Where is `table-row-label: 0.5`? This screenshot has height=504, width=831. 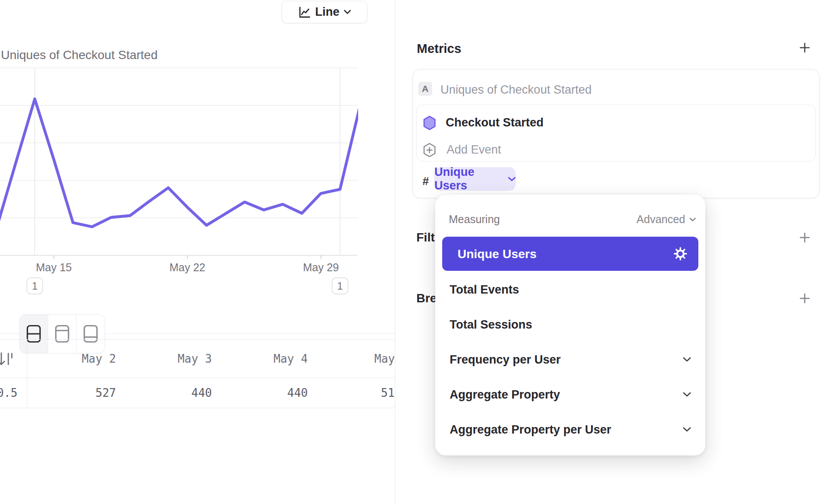
table-row-label: 0.5 is located at coordinates (9, 393).